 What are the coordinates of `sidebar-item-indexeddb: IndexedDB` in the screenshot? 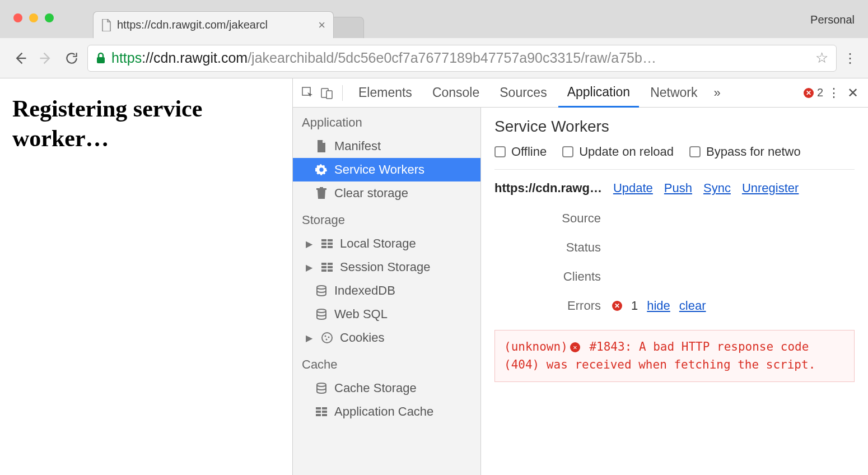 It's located at (386, 291).